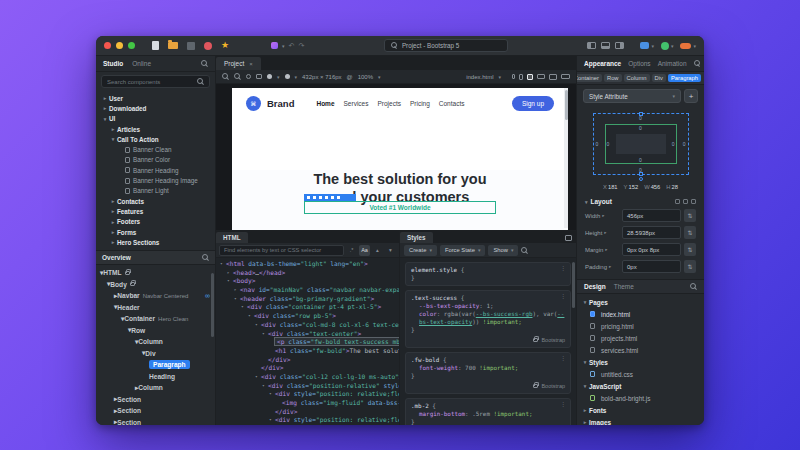 The height and width of the screenshot is (450, 800). What do you see at coordinates (640, 202) in the screenshot?
I see `layout-section-header: ▾ Layout` at bounding box center [640, 202].